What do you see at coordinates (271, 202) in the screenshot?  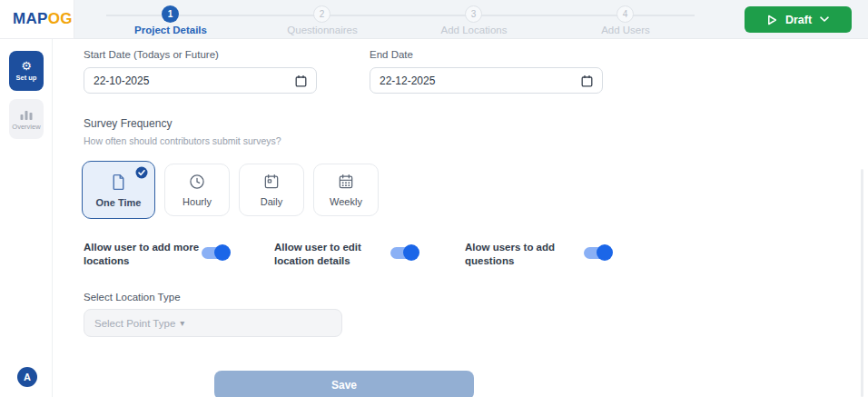 I see `frequency-option-label: Daily` at bounding box center [271, 202].